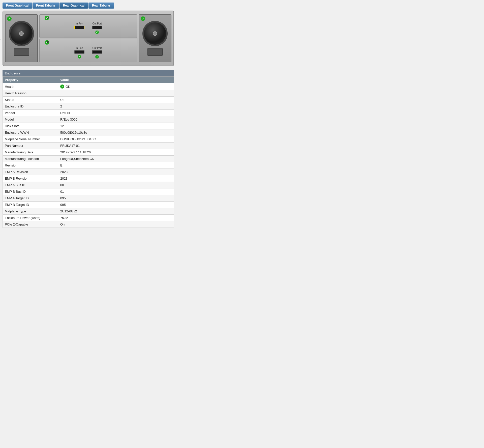 The height and width of the screenshot is (448, 484). I want to click on enclosure-graphic: 2 ✓ ✓ A In Port Out Port, so click(88, 38).